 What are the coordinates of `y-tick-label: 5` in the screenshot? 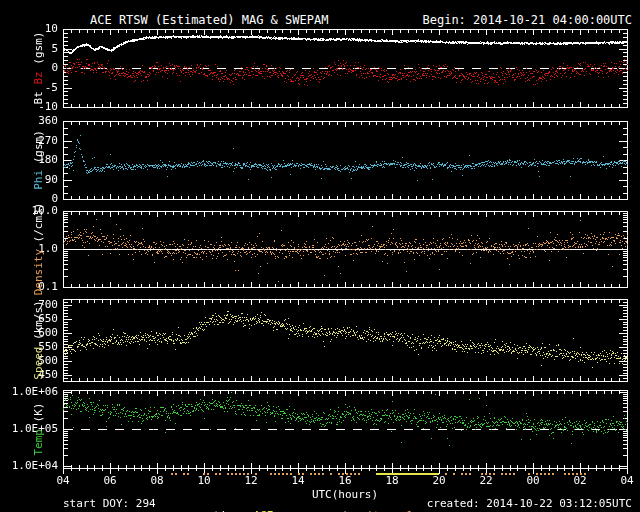 It's located at (29, 49).